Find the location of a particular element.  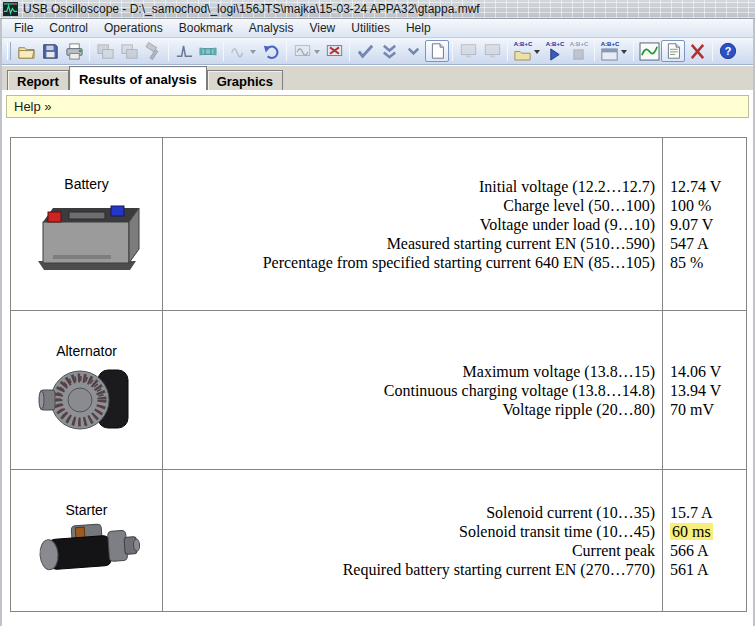

menu-help: Help is located at coordinates (418, 28).